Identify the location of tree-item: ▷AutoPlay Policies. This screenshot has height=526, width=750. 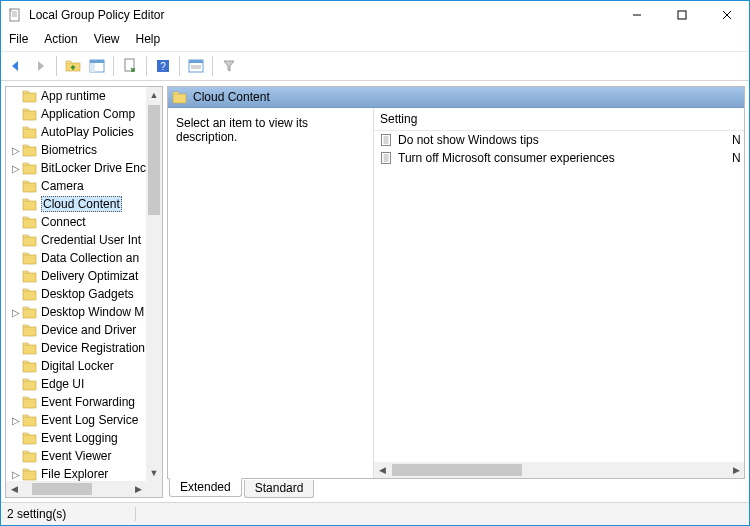
(76, 132).